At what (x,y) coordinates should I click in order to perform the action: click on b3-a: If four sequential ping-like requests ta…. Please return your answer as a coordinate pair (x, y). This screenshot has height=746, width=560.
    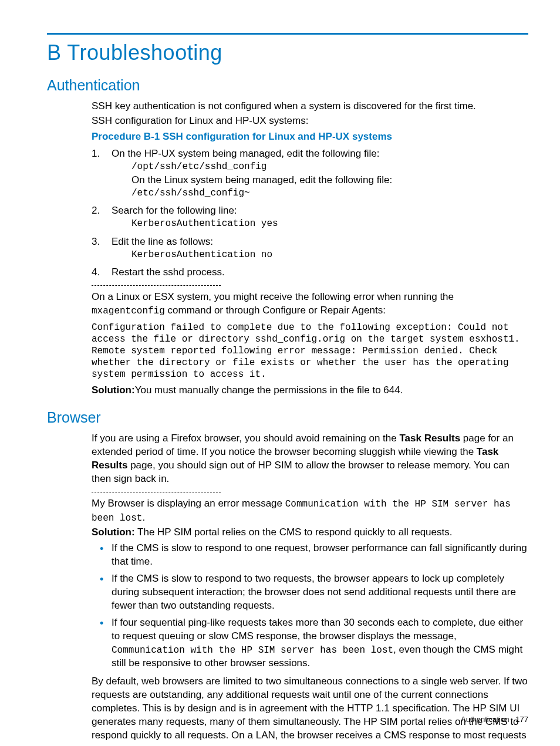
    Looking at the image, I should click on (317, 629).